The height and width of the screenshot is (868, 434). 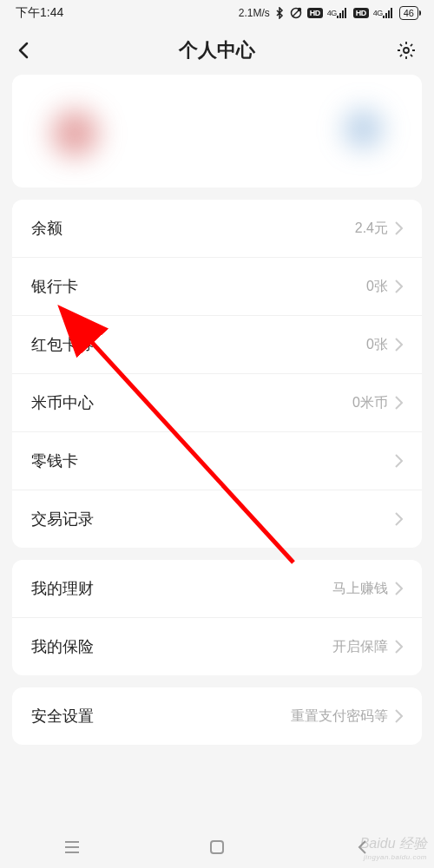 What do you see at coordinates (62, 519) in the screenshot?
I see `transaction-label: 交易记录` at bounding box center [62, 519].